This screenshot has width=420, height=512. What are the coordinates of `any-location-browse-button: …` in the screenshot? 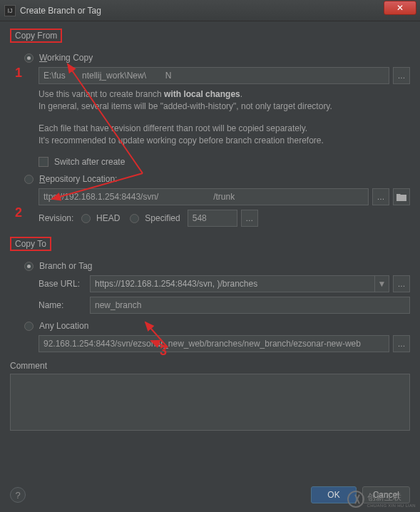 It's located at (401, 344).